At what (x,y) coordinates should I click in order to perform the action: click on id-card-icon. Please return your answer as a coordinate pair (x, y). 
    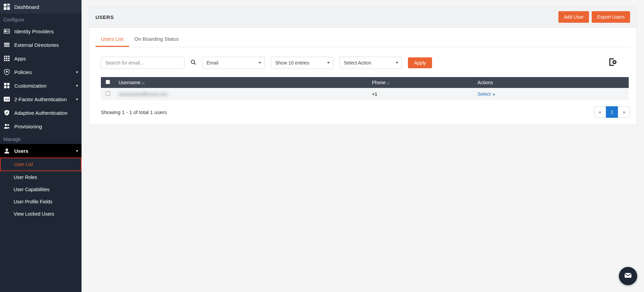
    Looking at the image, I should click on (7, 31).